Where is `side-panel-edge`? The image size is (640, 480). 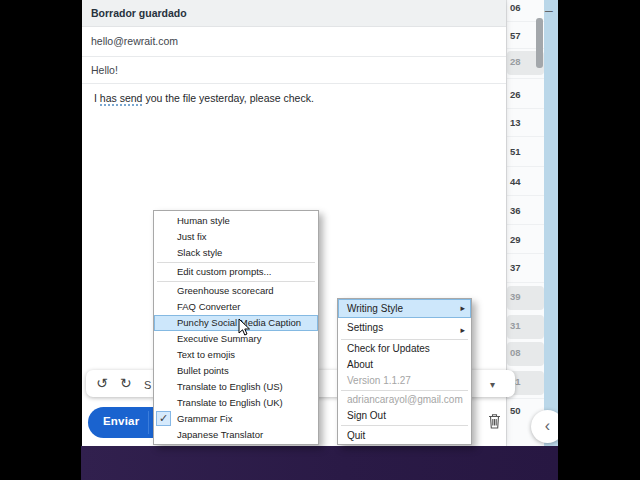
side-panel-edge is located at coordinates (551, 223).